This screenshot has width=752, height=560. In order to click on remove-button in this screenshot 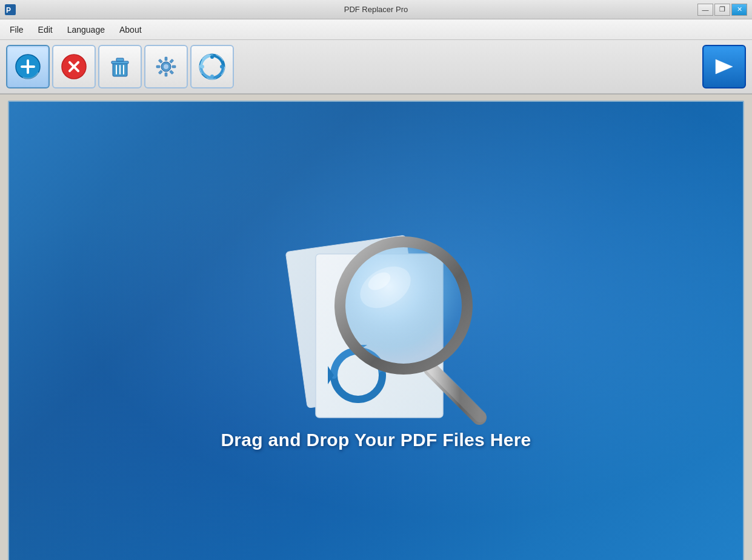, I will do `click(74, 67)`.